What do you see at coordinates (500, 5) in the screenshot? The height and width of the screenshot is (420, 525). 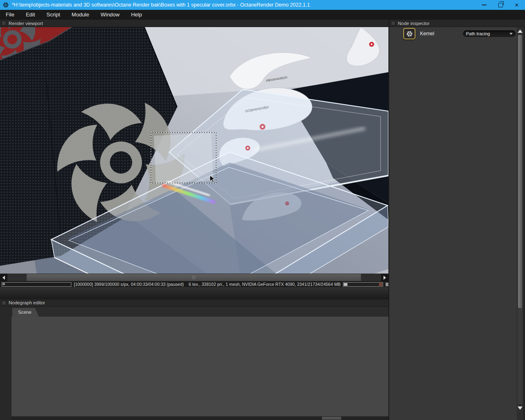 I see `restore-button` at bounding box center [500, 5].